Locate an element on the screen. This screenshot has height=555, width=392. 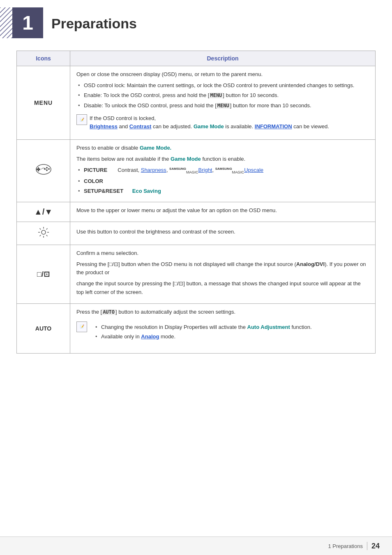
desc-cell-arrows: Move to the upper or lower menu or adjus… is located at coordinates (223, 212).